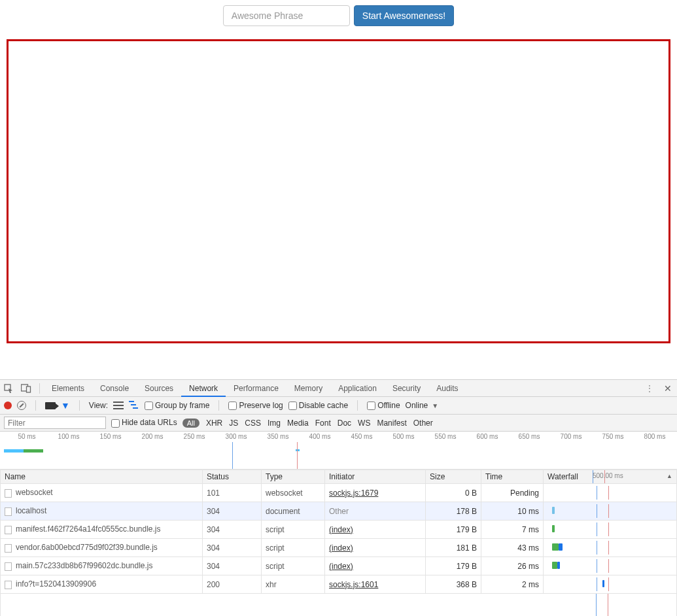 Image resolution: width=677 pixels, height=616 pixels. Describe the element at coordinates (323, 423) in the screenshot. I see `filter-type-font: Font` at that location.